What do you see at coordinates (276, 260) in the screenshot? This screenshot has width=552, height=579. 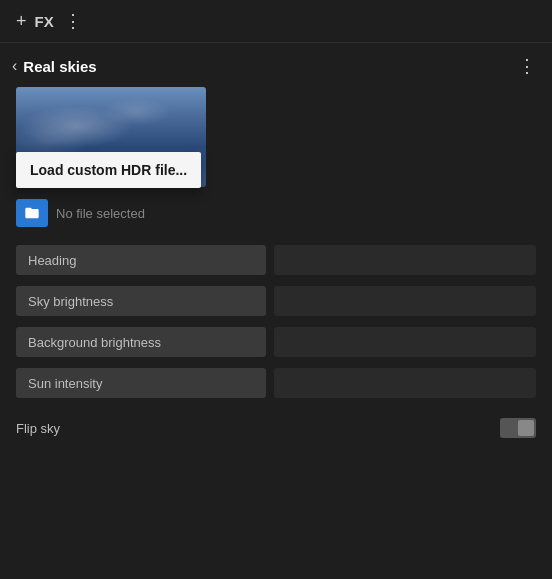 I see `property-row-heading: Heading` at bounding box center [276, 260].